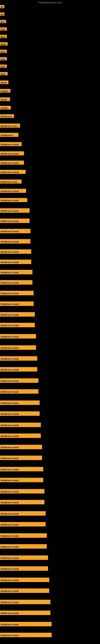 The width and height of the screenshot is (100, 644). What do you see at coordinates (16, 272) in the screenshot?
I see `bottleneck-label-31: Bottleneck result` at bounding box center [16, 272].